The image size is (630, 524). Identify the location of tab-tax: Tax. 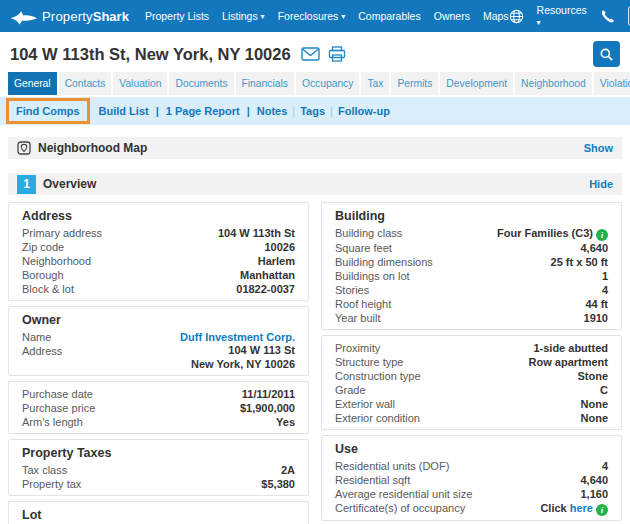
(375, 84).